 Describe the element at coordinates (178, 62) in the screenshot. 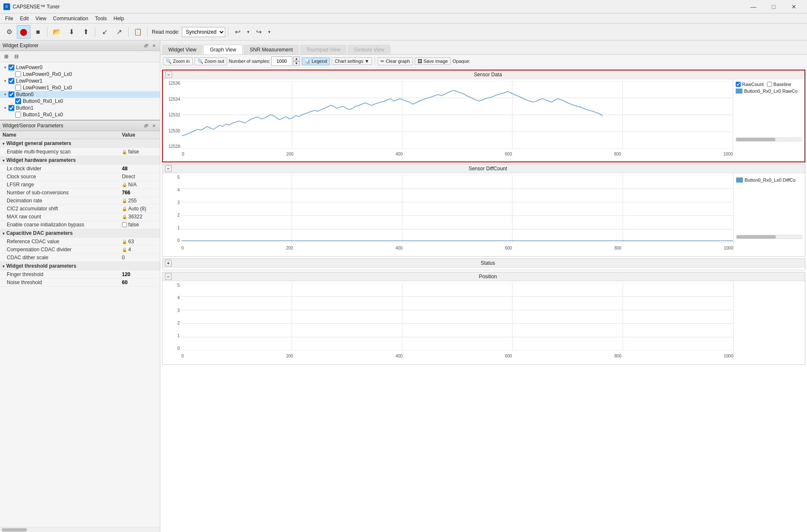

I see `zoom-in-button: 🔍 Zoom in` at that location.